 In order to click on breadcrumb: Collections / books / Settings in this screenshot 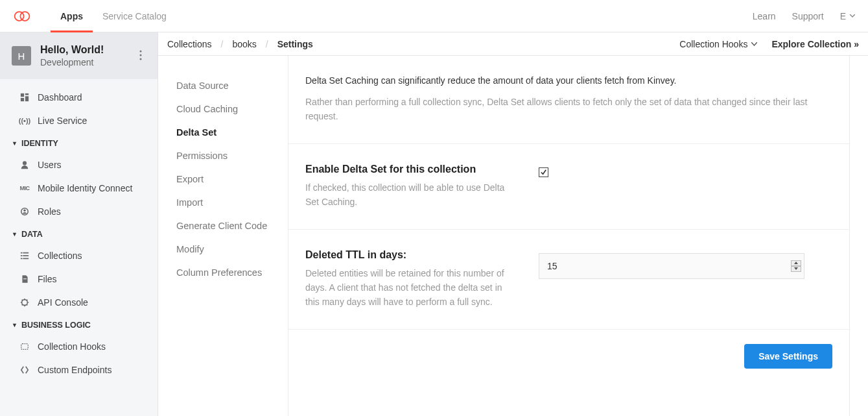, I will do `click(240, 44)`.